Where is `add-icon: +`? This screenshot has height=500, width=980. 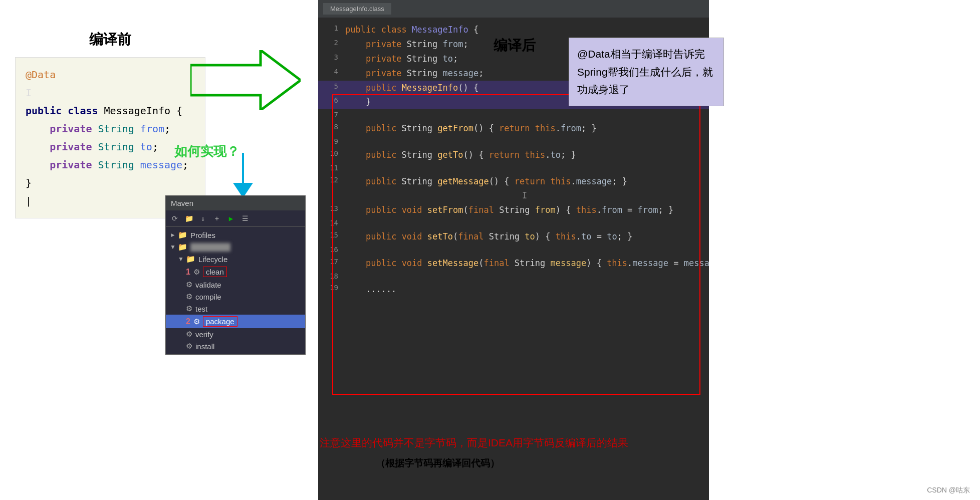 add-icon: + is located at coordinates (217, 218).